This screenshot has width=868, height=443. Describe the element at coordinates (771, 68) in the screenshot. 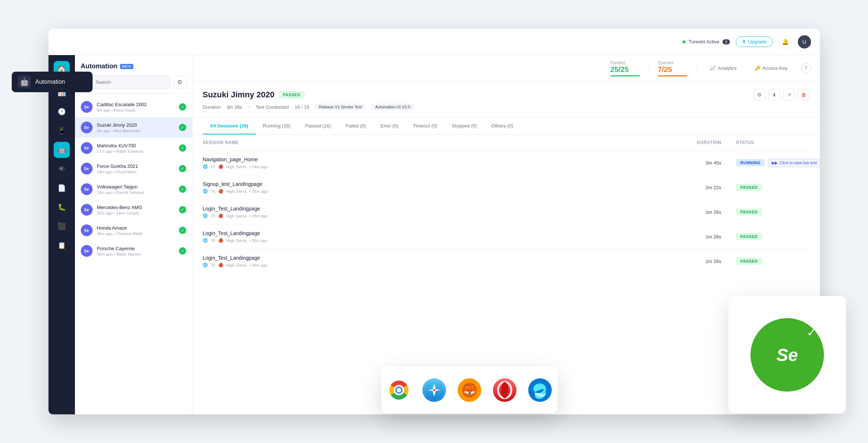

I see `access-key-button: 🔑 Access Key` at that location.